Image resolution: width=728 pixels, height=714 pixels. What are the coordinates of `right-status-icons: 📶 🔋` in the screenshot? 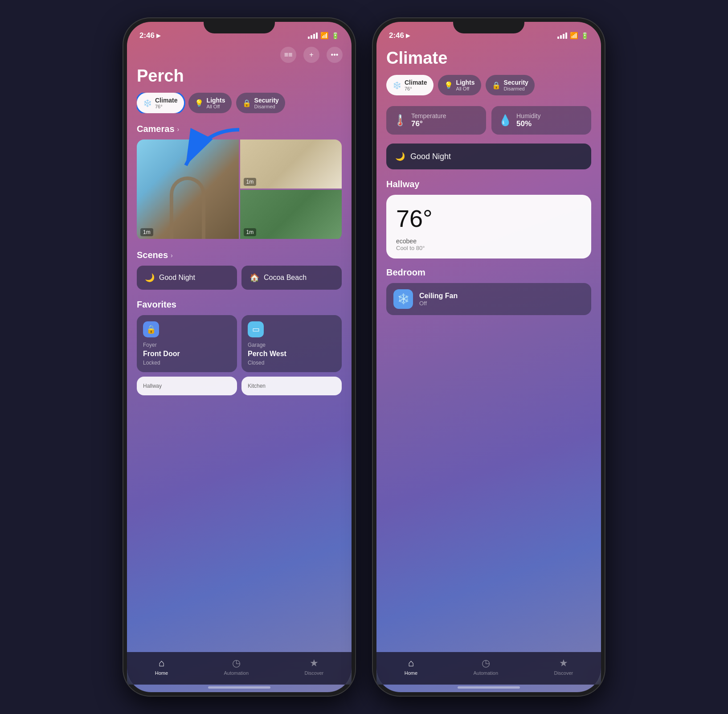 It's located at (573, 36).